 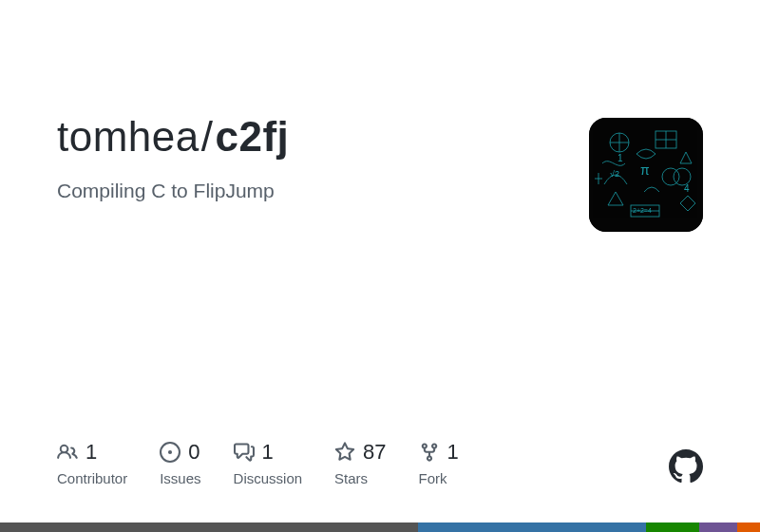 I want to click on stat-label: Discussion, so click(x=268, y=479).